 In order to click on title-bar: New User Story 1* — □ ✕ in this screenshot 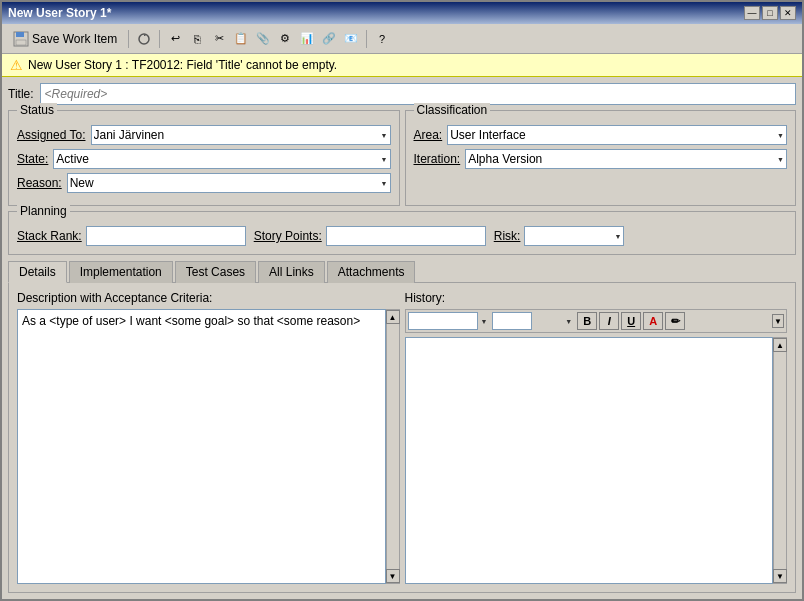, I will do `click(402, 13)`.